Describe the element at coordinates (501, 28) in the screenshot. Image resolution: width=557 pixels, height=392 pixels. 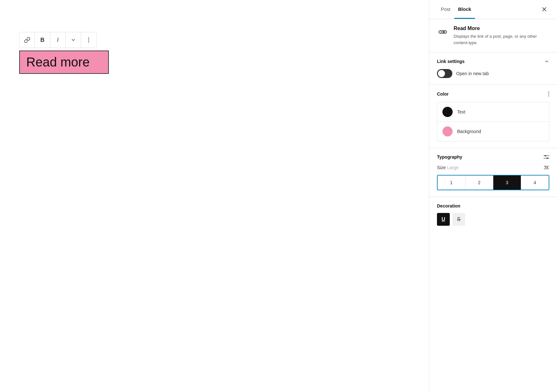
I see `block-title: Read More` at that location.